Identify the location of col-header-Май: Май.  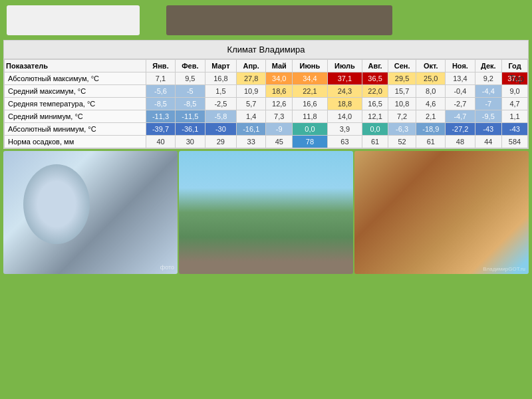
(279, 66).